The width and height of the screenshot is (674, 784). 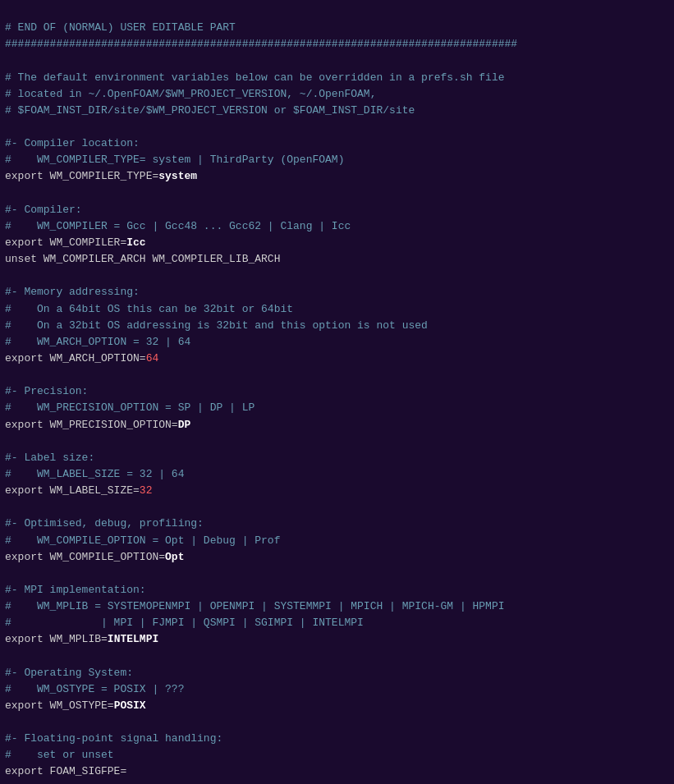 I want to click on code-line: #- Compiler:, so click(x=337, y=210).